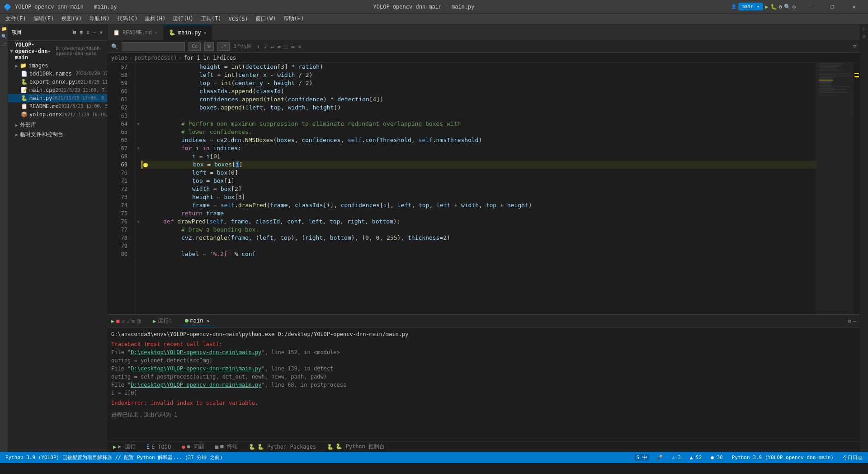 The height and width of the screenshot is (474, 868). What do you see at coordinates (58, 135) in the screenshot?
I see `sidebar-item-scratch: ▶ 临时文件和控制台` at bounding box center [58, 135].